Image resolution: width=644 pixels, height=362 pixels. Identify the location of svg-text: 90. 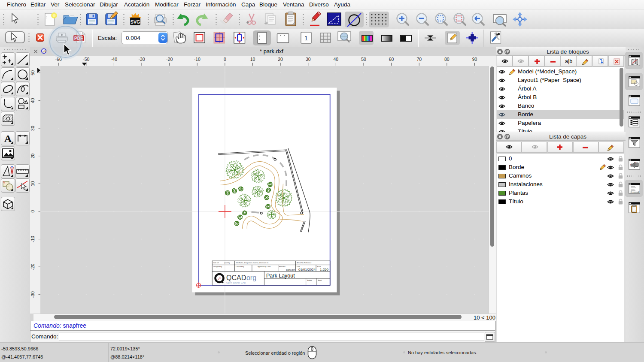
(475, 59).